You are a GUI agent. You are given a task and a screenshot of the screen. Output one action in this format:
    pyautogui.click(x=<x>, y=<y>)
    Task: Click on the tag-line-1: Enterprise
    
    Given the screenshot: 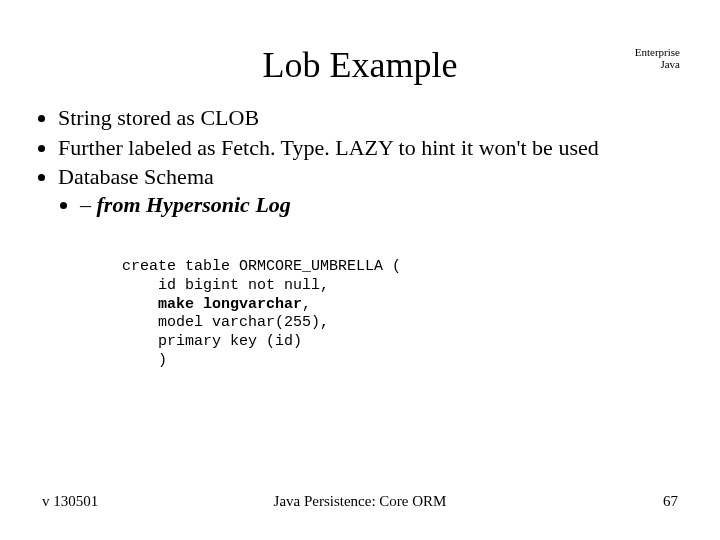 What is the action you would take?
    pyautogui.click(x=658, y=52)
    